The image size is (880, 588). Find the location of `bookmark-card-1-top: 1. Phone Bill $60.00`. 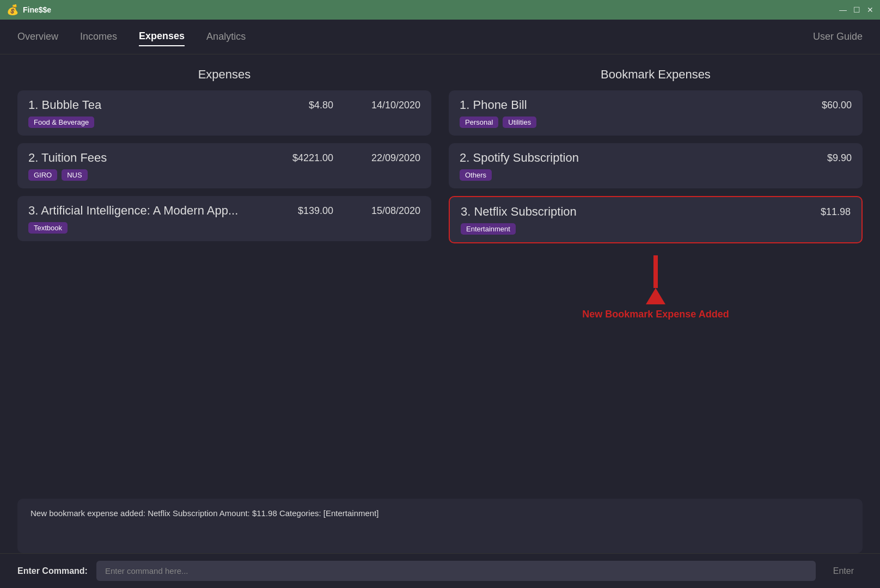

bookmark-card-1-top: 1. Phone Bill $60.00 is located at coordinates (656, 105).